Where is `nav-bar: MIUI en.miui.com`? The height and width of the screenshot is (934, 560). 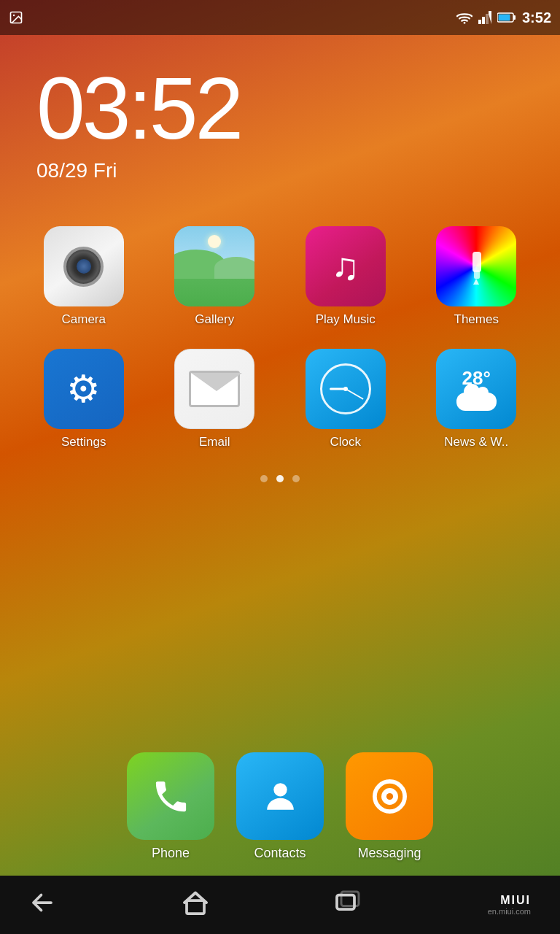 nav-bar: MIUI en.miui.com is located at coordinates (280, 905).